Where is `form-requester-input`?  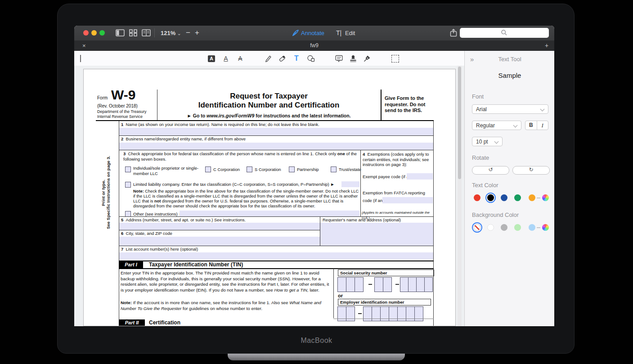 form-requester-input is located at coordinates (377, 234).